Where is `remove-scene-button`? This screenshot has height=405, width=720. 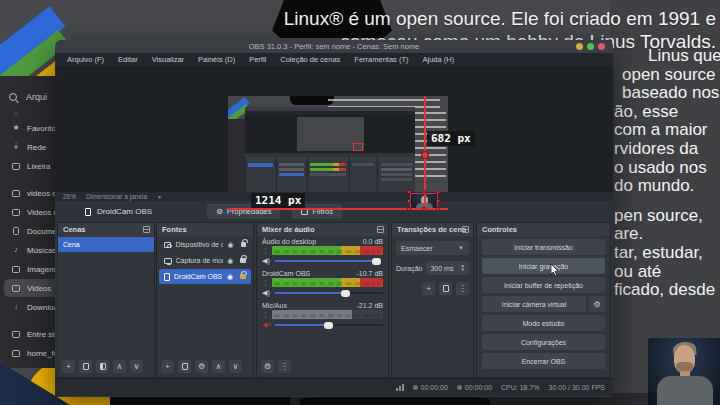
remove-scene-button is located at coordinates (86, 366).